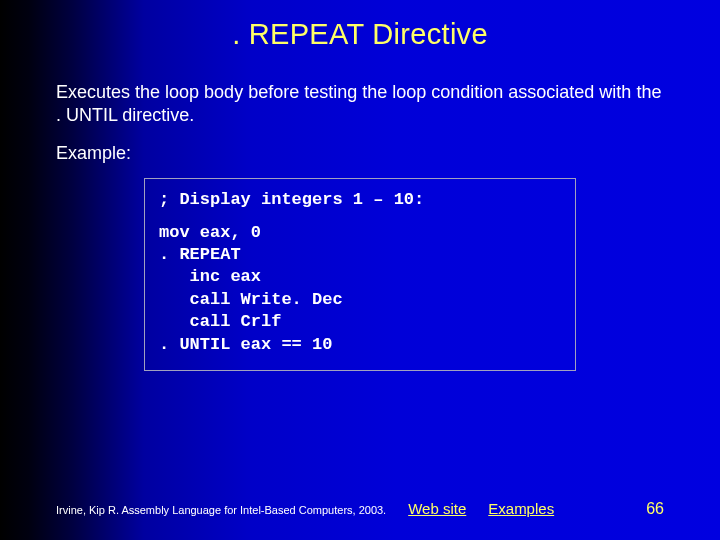 The width and height of the screenshot is (720, 540). What do you see at coordinates (360, 26) in the screenshot?
I see `slide-title: . REPEAT Directive` at bounding box center [360, 26].